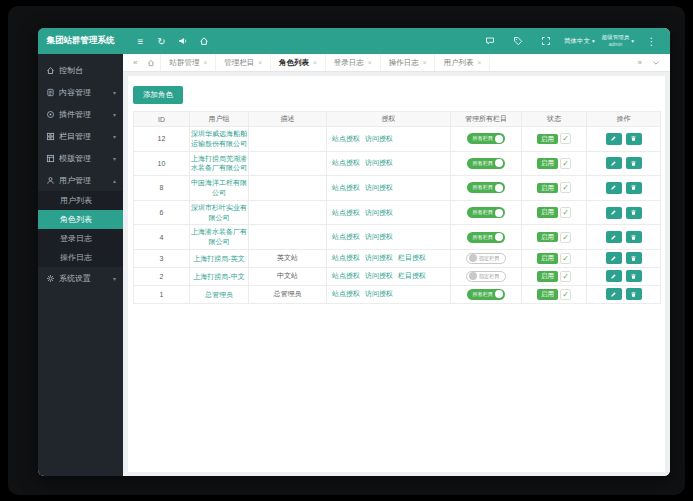 The height and width of the screenshot is (501, 693). Describe the element at coordinates (490, 41) in the screenshot. I see `comment-icon` at that location.